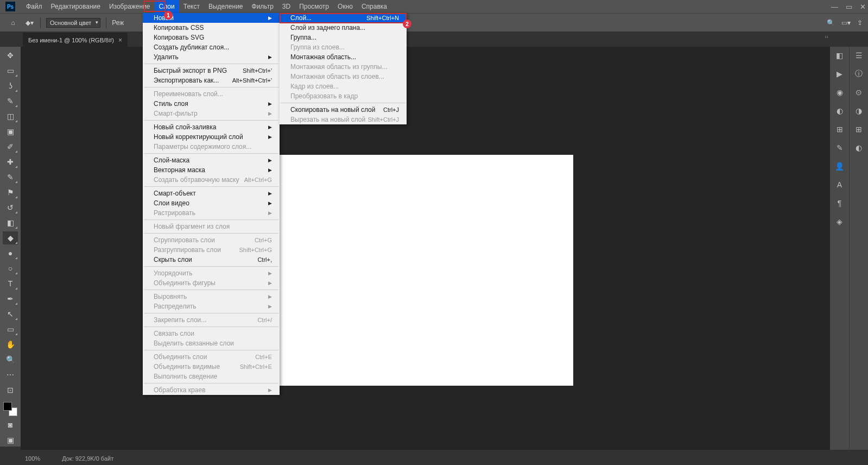  Describe the element at coordinates (211, 390) in the screenshot. I see `menu-item-обработка-краев: Обработка краев▶` at that location.